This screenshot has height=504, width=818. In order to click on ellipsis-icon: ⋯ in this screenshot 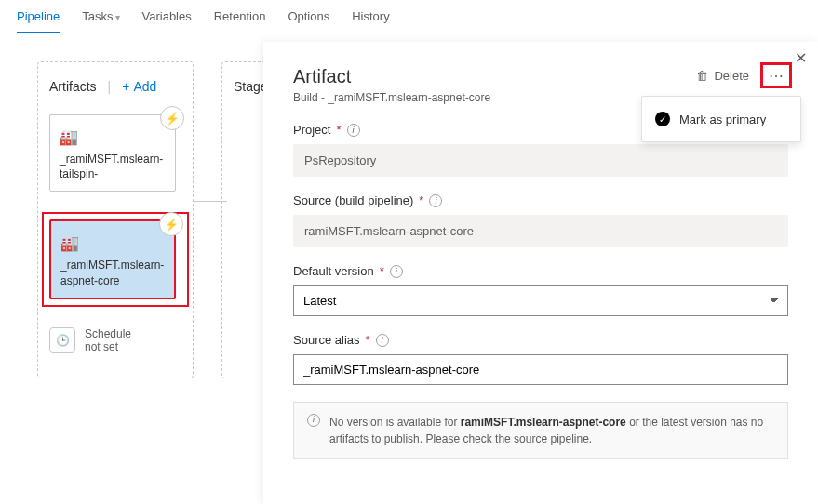, I will do `click(776, 76)`.